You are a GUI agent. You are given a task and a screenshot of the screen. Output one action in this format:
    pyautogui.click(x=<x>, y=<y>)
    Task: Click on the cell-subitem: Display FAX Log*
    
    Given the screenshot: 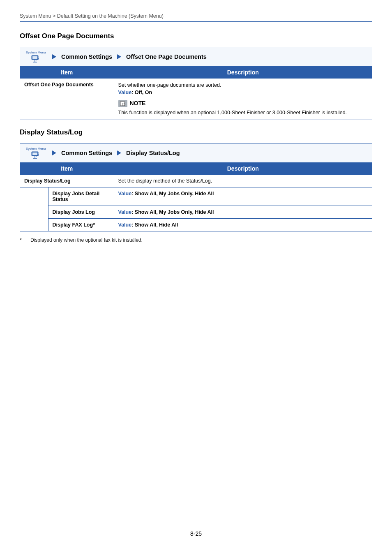 What is the action you would take?
    pyautogui.click(x=81, y=225)
    